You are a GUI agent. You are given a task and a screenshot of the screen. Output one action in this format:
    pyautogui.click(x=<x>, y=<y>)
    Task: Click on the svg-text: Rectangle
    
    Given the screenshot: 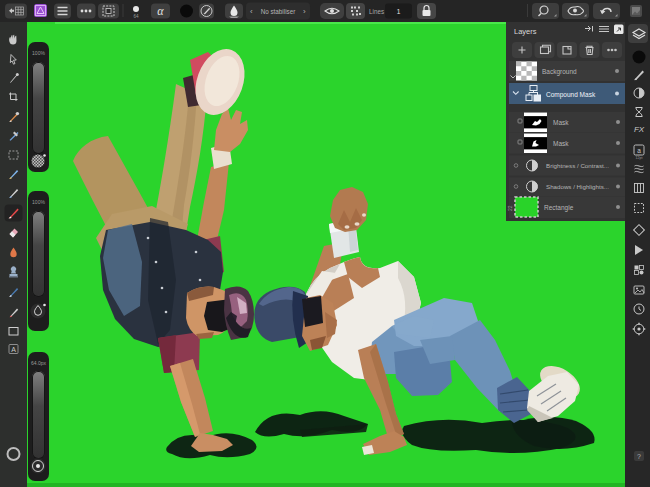 What is the action you would take?
    pyautogui.click(x=559, y=208)
    